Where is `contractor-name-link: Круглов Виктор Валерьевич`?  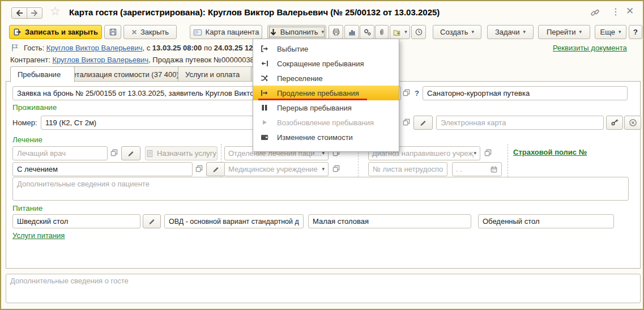
contractor-name-link: Круглов Виктор Валерьевич is located at coordinates (100, 60).